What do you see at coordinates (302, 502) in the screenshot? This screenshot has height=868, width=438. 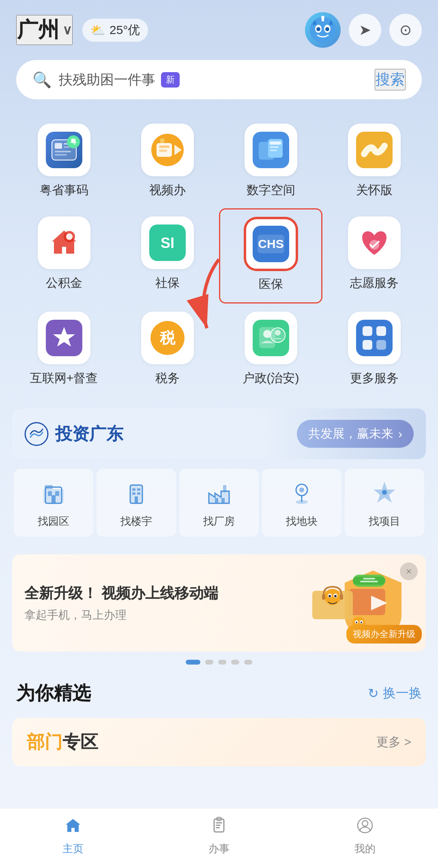 I see `invest-item-land: 找地块` at bounding box center [302, 502].